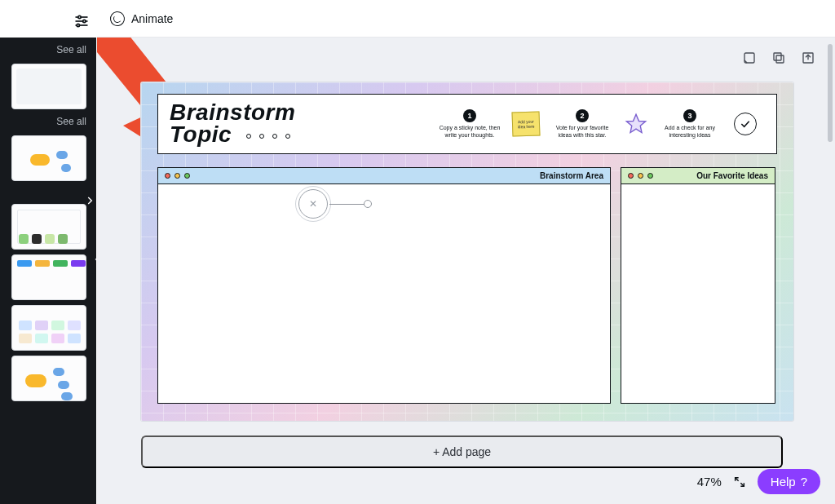 The width and height of the screenshot is (835, 504). Describe the element at coordinates (89, 201) in the screenshot. I see `chevron-right-icon` at that location.